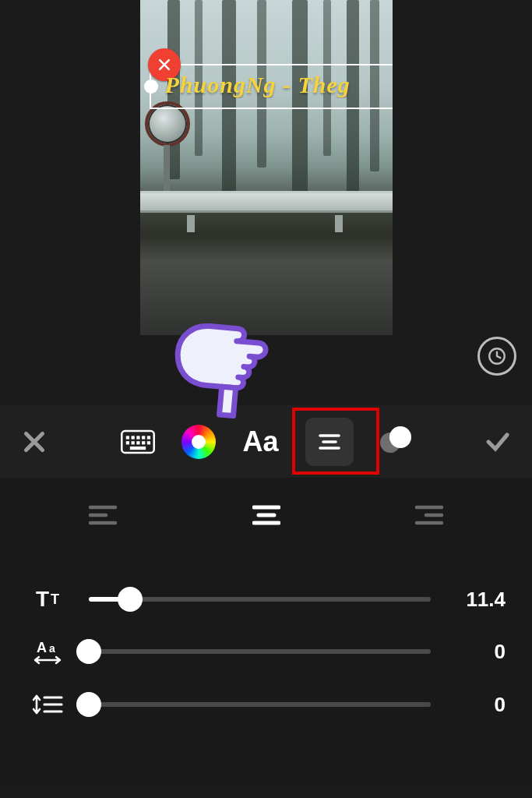  Describe the element at coordinates (266, 704) in the screenshot. I see `line-height-row: 0` at that location.